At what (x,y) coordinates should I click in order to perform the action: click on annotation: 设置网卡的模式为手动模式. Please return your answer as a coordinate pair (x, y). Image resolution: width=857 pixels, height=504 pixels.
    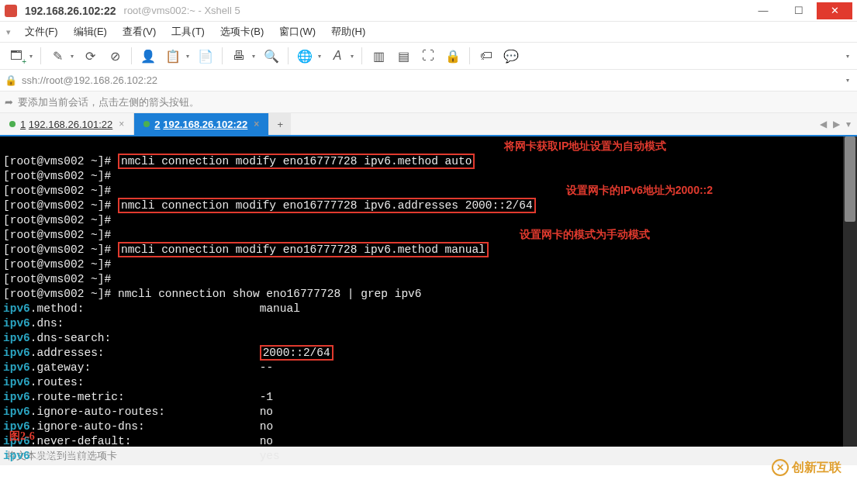
    Looking at the image, I should click on (585, 234).